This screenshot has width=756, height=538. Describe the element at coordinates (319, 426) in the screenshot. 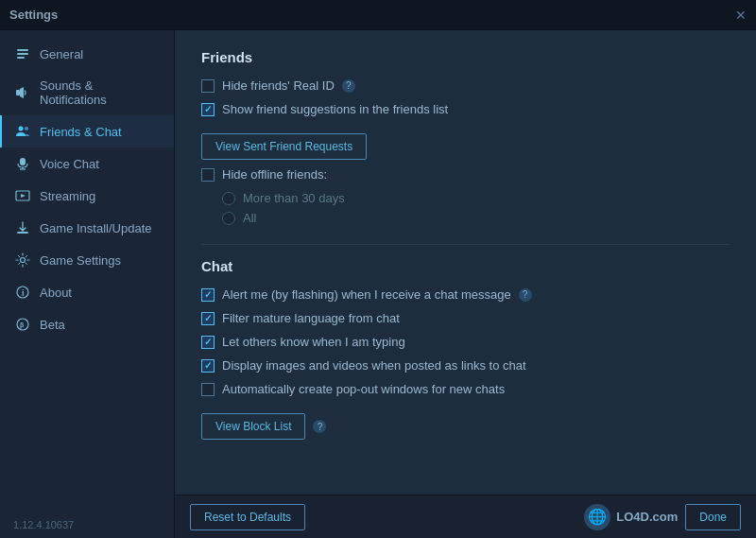

I see `view-block-list-help-icon: ?` at that location.